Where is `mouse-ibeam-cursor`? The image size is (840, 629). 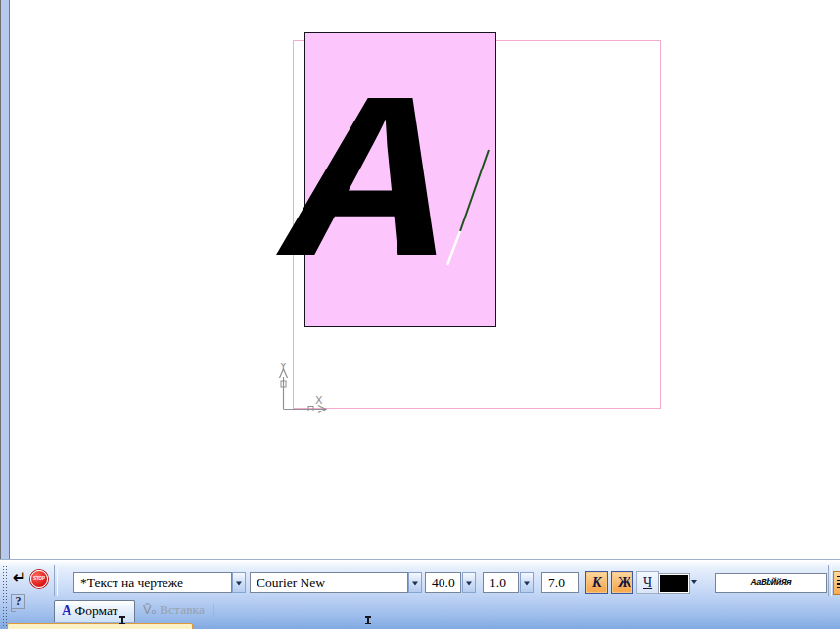 mouse-ibeam-cursor is located at coordinates (368, 620).